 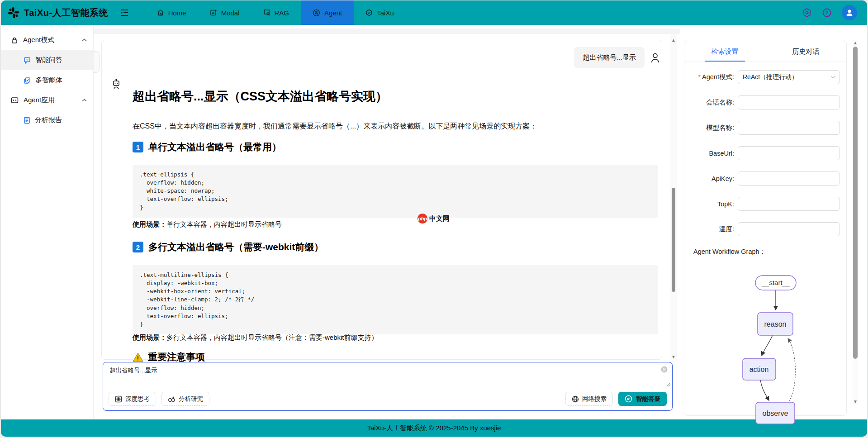 I want to click on sidebar-section-agent-mode: Agent模式, so click(x=47, y=40).